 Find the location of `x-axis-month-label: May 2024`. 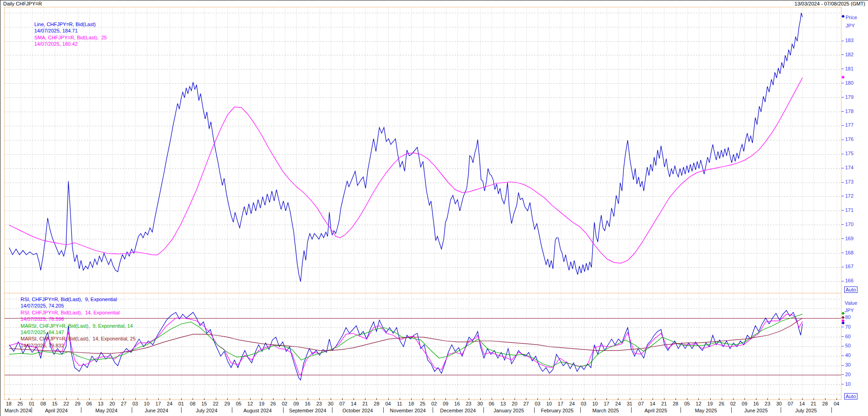

x-axis-month-label: May 2024 is located at coordinates (107, 411).